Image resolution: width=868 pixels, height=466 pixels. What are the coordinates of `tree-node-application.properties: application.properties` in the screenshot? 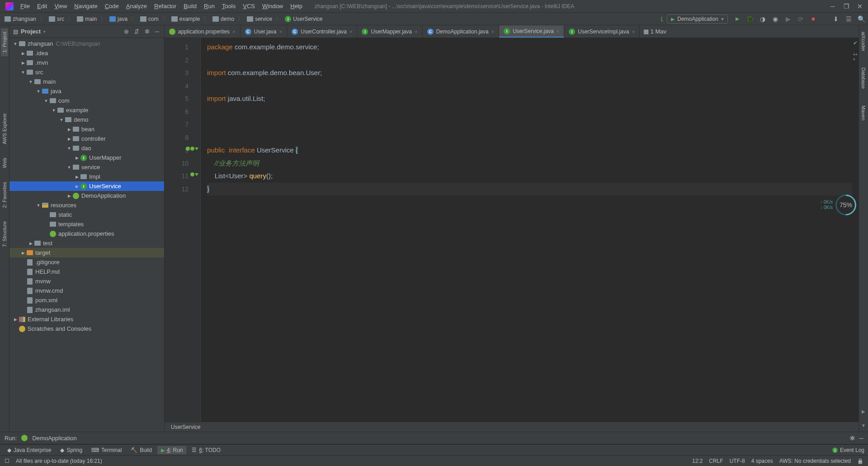 It's located at (87, 233).